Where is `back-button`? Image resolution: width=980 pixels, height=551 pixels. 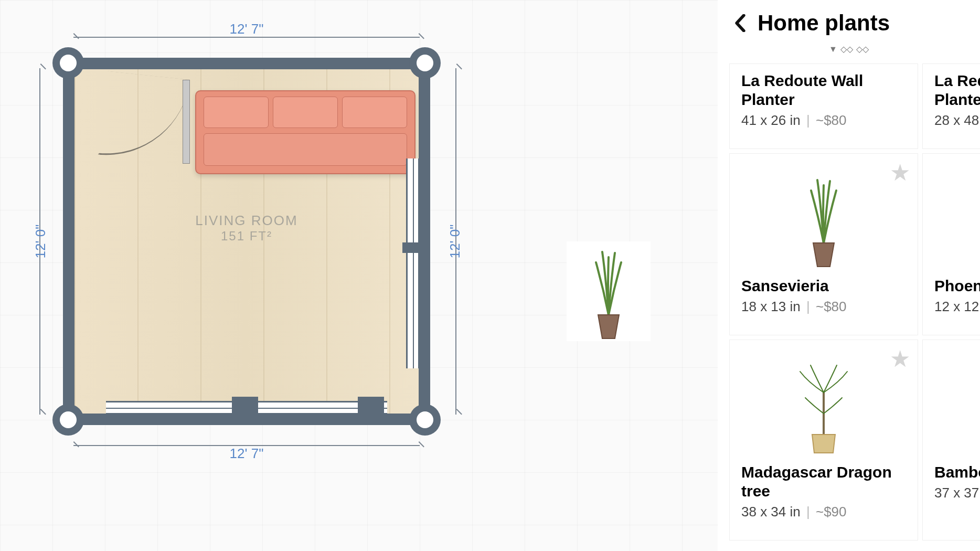 back-button is located at coordinates (740, 23).